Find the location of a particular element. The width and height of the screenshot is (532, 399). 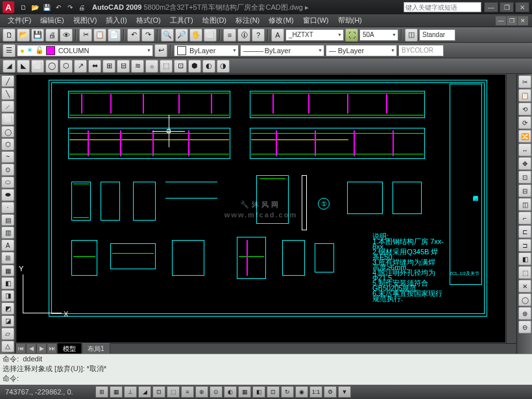

draw-tool-2: ⟋ is located at coordinates (8, 106).